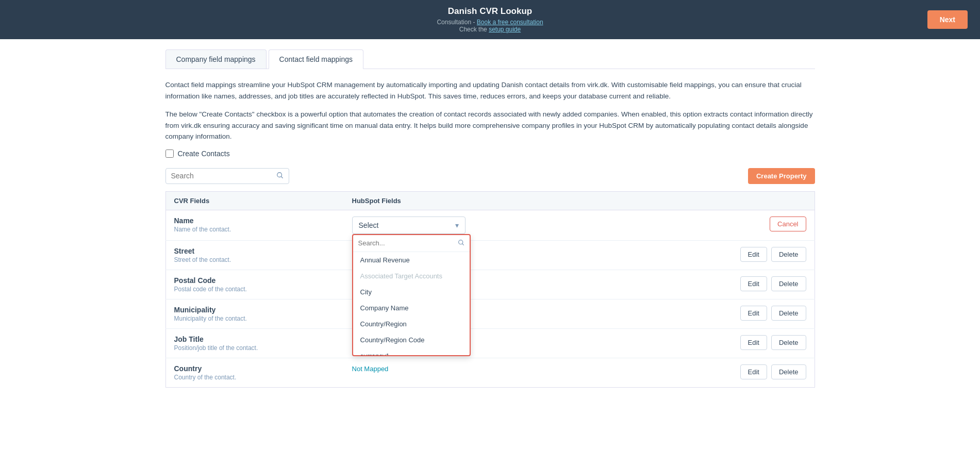 Image resolution: width=980 pixels, height=466 pixels. Describe the element at coordinates (227, 176) in the screenshot. I see `search-box` at that location.